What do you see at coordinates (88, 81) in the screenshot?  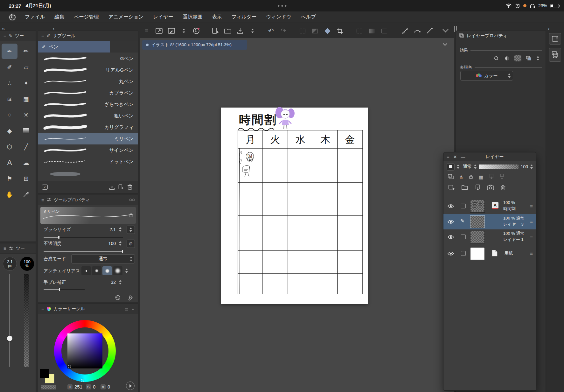 I see `subtool-item-marupen: 丸ペン` at bounding box center [88, 81].